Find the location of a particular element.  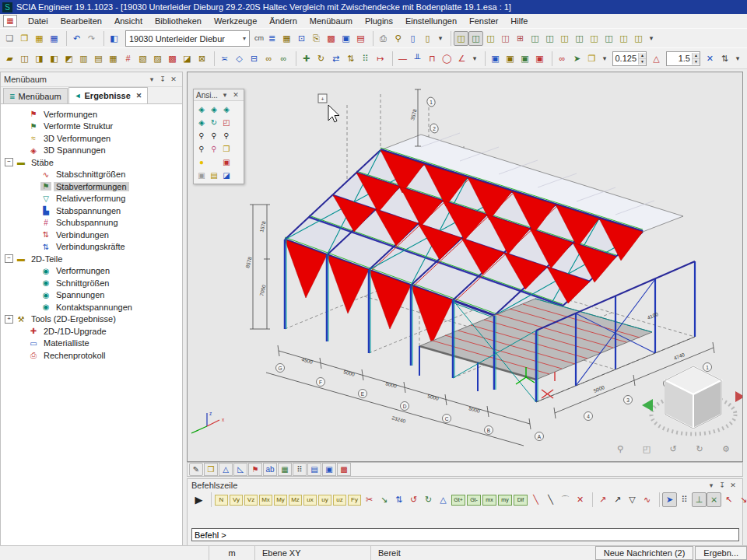

rotate-view-icon: ↻ is located at coordinates (214, 123).